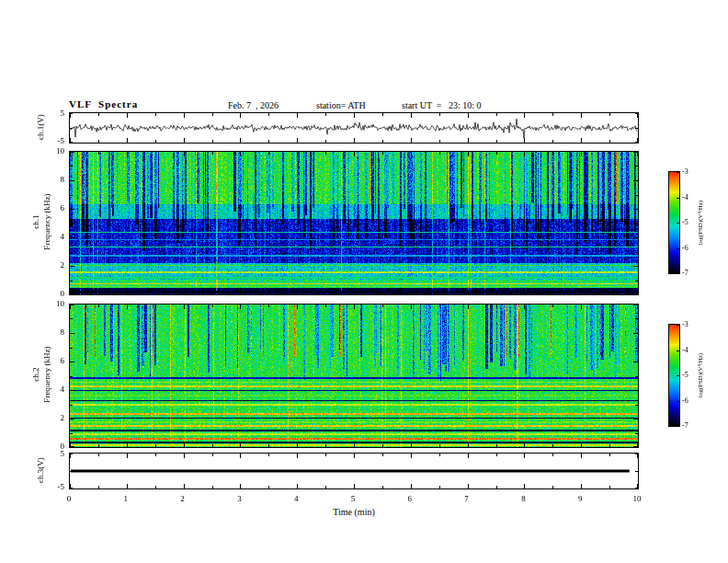 The image size is (728, 563). I want to click on y-tick-label: 4, so click(55, 236).